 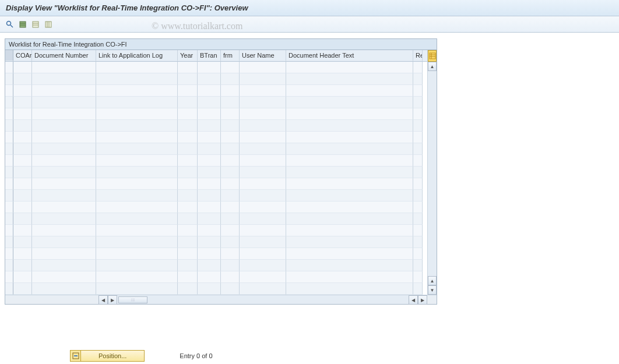 What do you see at coordinates (230, 56) in the screenshot?
I see `column-frm: frm` at bounding box center [230, 56].